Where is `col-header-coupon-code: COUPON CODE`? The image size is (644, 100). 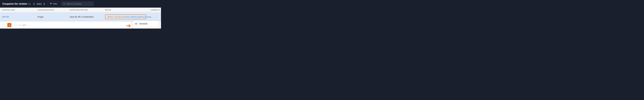
col-header-coupon-code: COUPON CODE is located at coordinates (18, 10).